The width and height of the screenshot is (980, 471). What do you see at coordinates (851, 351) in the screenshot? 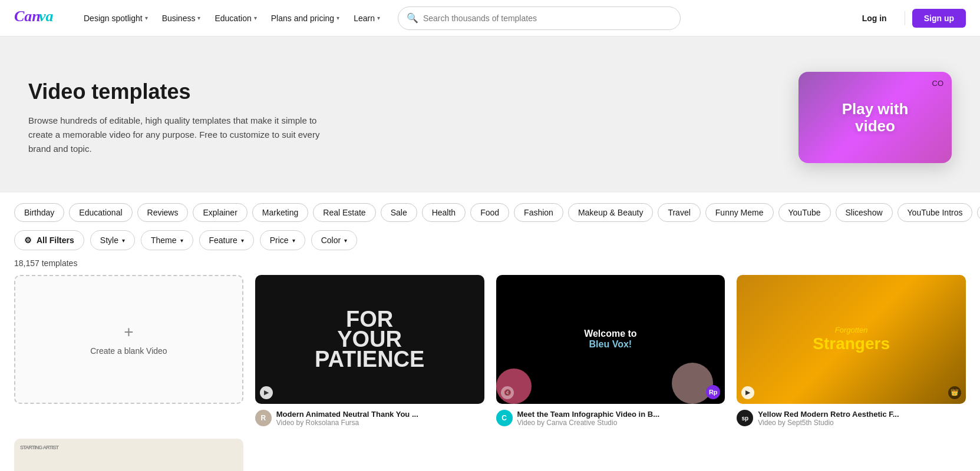
I see `template-card-strangers: Forgotten Strangers ▶ 👑 sp Yellow Red Mo…` at bounding box center [851, 351].